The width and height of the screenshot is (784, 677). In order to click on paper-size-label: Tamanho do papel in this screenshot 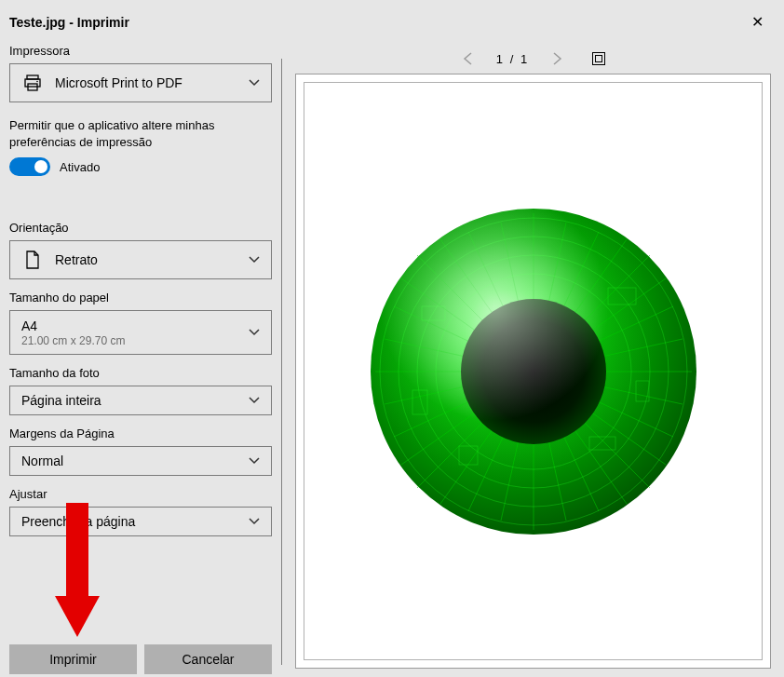, I will do `click(141, 298)`.